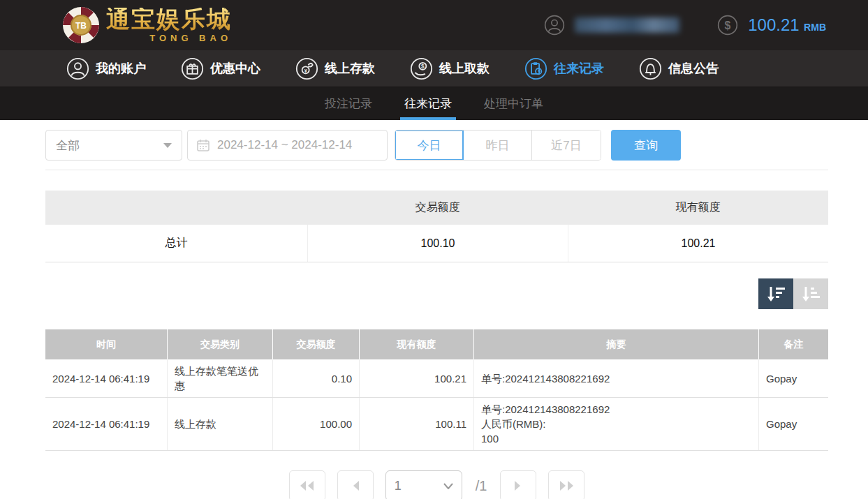 Image resolution: width=868 pixels, height=499 pixels. I want to click on summary-total-label: 总计, so click(176, 243).